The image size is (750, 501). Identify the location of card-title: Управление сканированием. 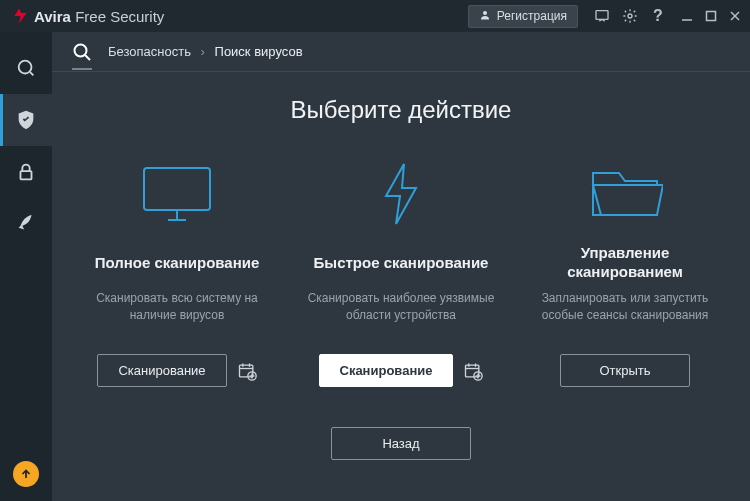
(625, 263).